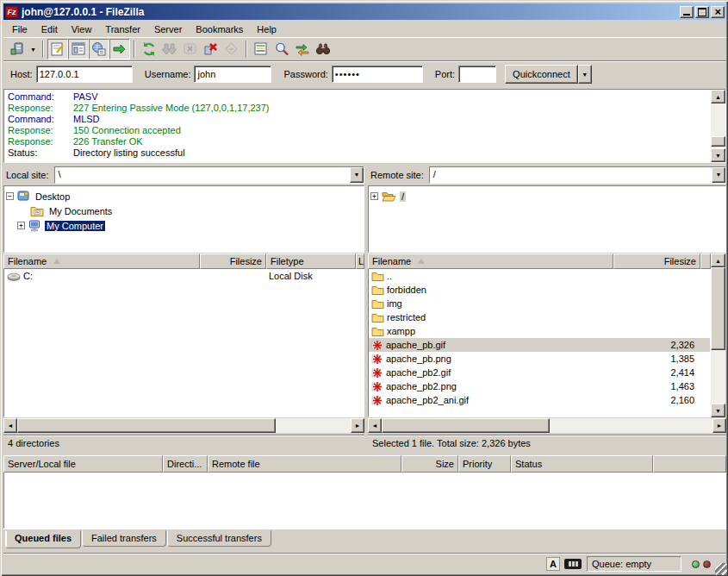 The height and width of the screenshot is (576, 728). What do you see at coordinates (484, 464) in the screenshot?
I see `column-header-priority: Priority` at bounding box center [484, 464].